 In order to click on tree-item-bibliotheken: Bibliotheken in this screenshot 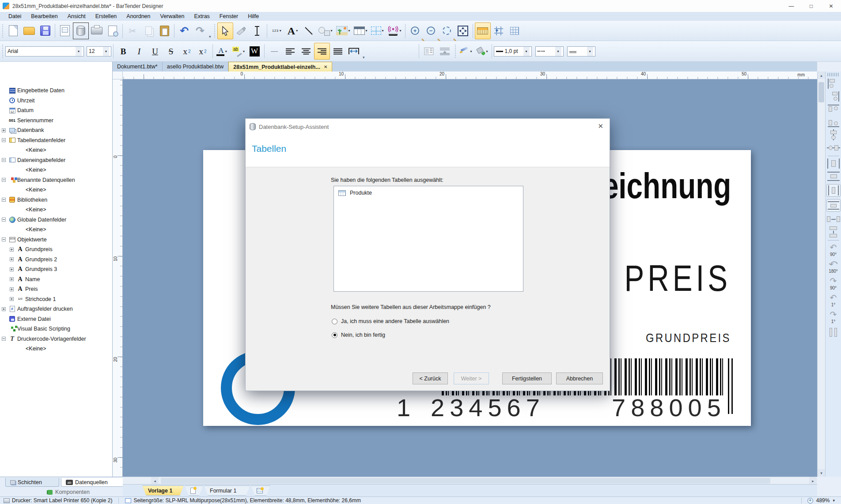, I will do `click(56, 200)`.